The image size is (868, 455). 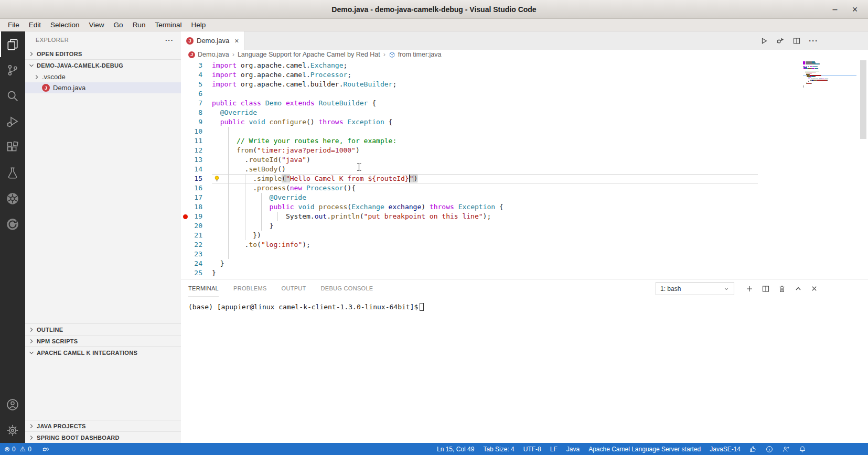 What do you see at coordinates (103, 352) in the screenshot?
I see `sidebar-section-camel-k-integrations: APACHE CAMEL K INTEGRATIONS` at bounding box center [103, 352].